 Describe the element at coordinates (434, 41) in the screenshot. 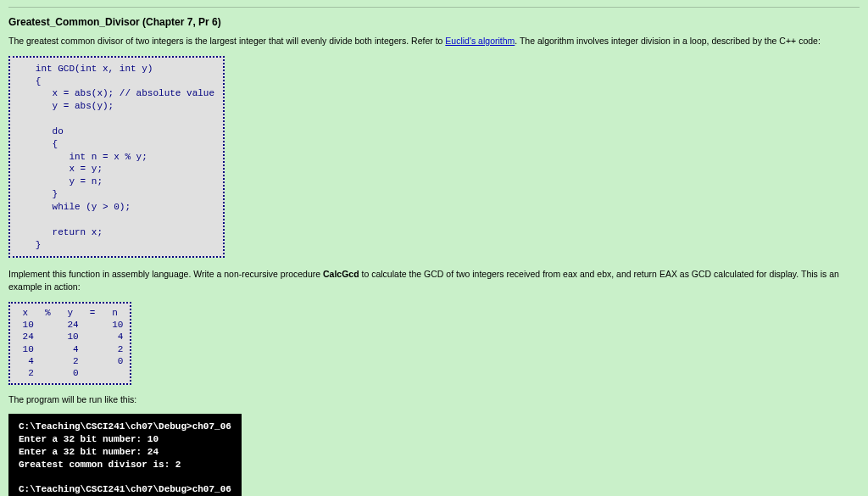

I see `intro-paragraph: The greatest common divisor of two integ…` at that location.